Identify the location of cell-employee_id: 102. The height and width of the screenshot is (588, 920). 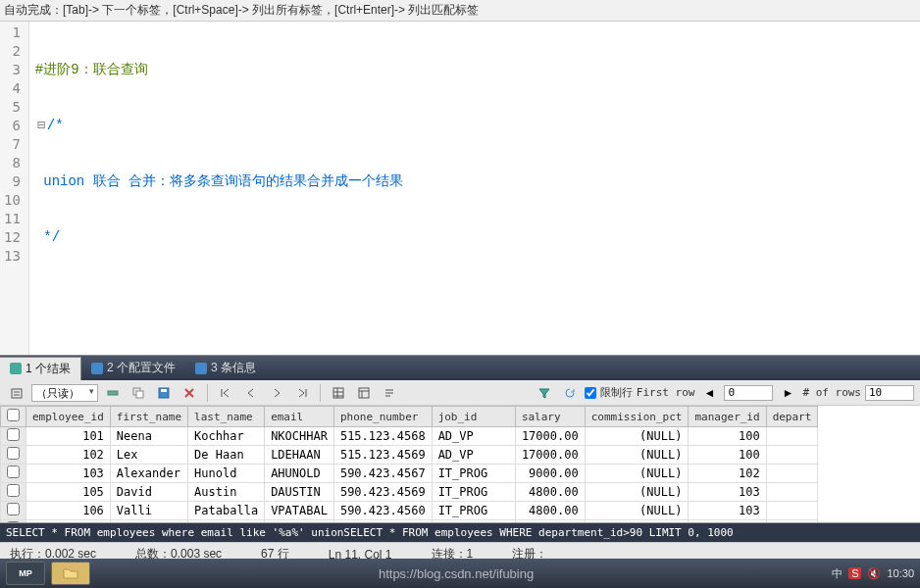
(69, 455).